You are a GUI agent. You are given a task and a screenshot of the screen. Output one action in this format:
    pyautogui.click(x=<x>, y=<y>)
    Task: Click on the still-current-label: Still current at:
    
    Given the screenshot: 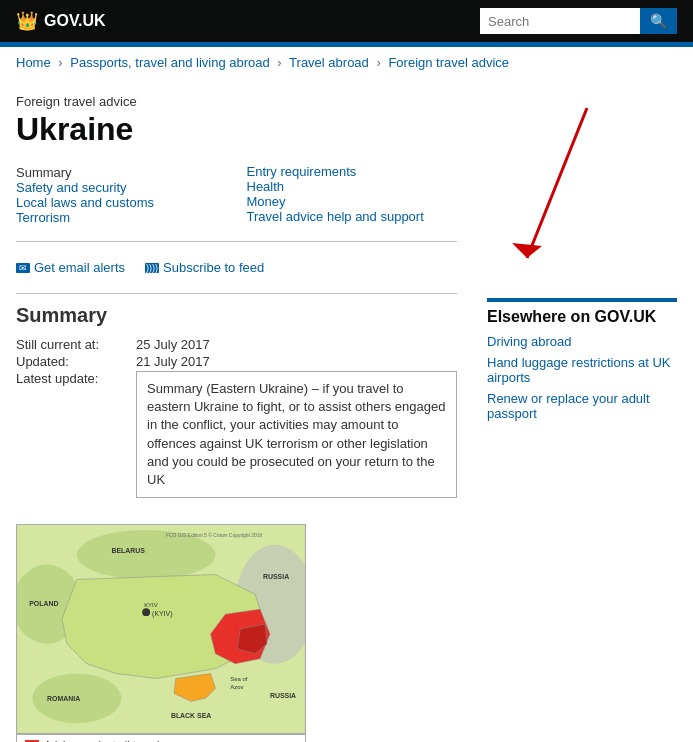 What is the action you would take?
    pyautogui.click(x=71, y=344)
    